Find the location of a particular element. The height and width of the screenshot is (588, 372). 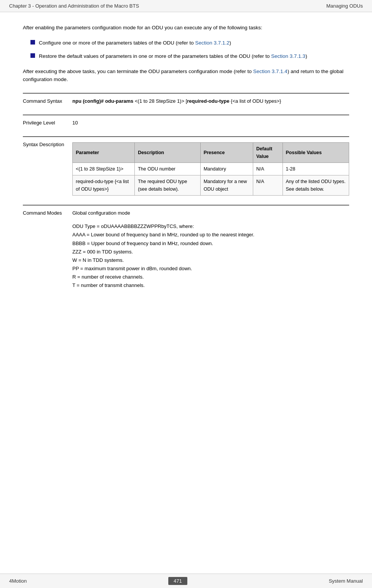

col-default-value: Default Value is located at coordinates (268, 152).